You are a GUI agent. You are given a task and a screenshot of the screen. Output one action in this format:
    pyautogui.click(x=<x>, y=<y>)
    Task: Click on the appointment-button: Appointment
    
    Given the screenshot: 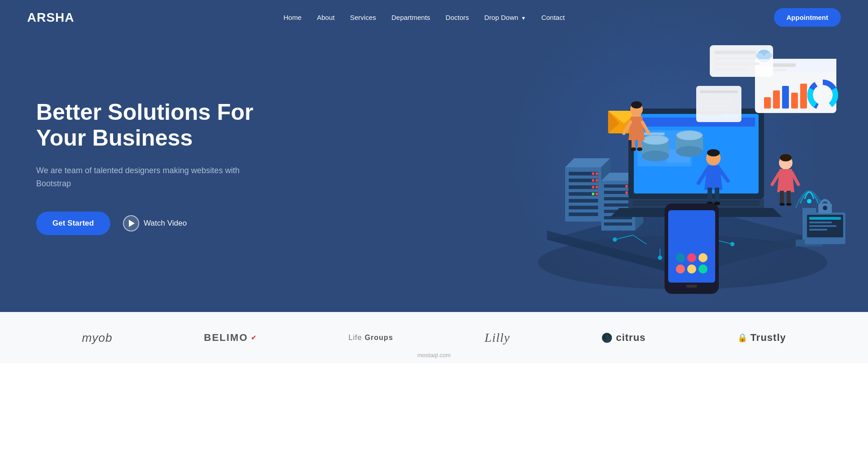 What is the action you would take?
    pyautogui.click(x=807, y=17)
    